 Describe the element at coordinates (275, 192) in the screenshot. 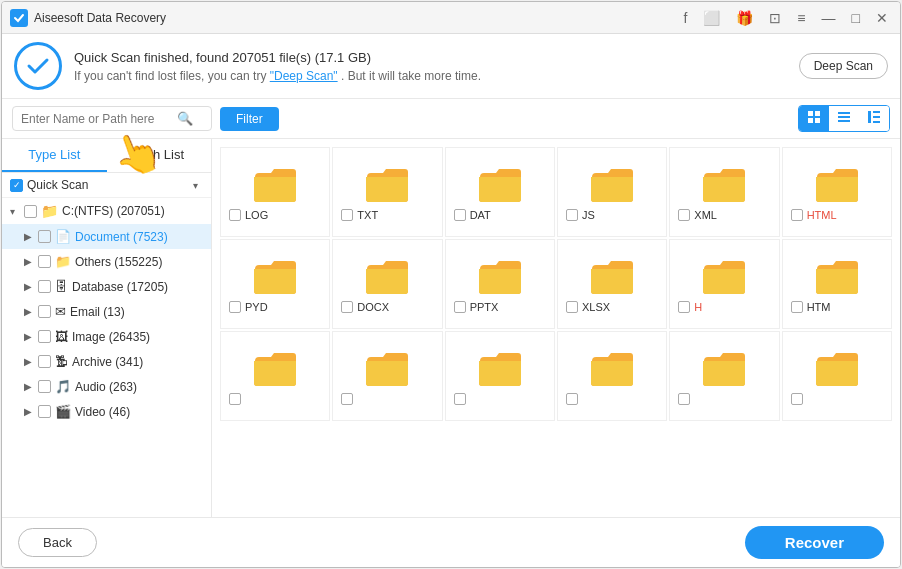

I see `file-item: LOG` at that location.